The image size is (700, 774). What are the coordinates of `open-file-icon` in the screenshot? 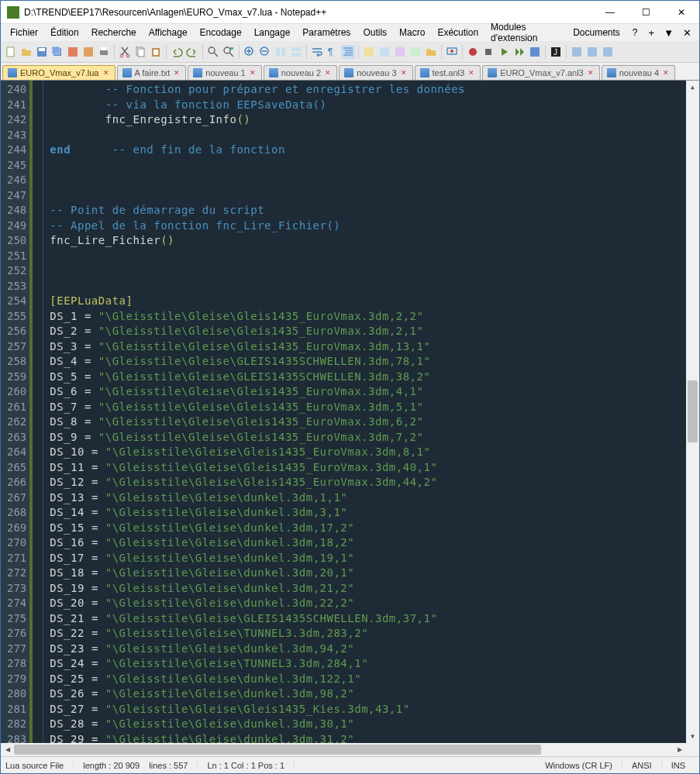 It's located at (26, 52).